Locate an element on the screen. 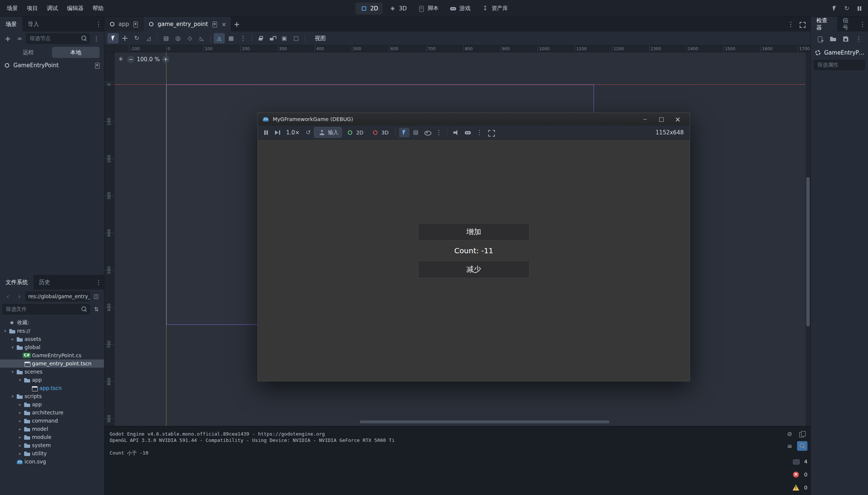  inspector-menu-icon is located at coordinates (862, 24).